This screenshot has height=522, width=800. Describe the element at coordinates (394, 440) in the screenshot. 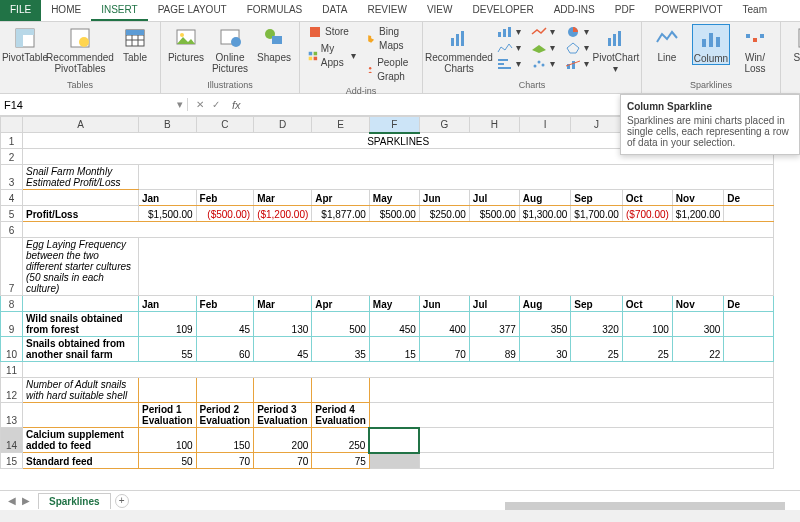

I see `active-cell` at that location.